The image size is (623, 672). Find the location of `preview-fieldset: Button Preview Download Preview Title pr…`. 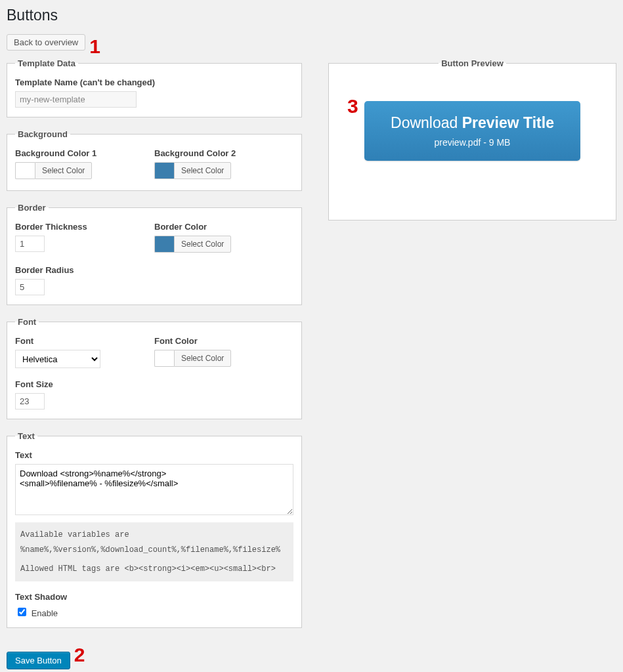

preview-fieldset: Button Preview Download Preview Title pr… is located at coordinates (473, 139).